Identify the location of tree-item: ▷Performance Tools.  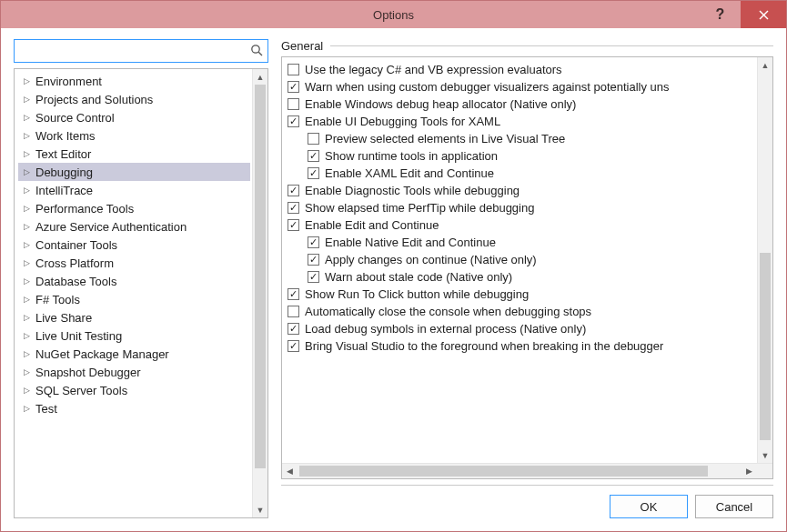
(135, 208).